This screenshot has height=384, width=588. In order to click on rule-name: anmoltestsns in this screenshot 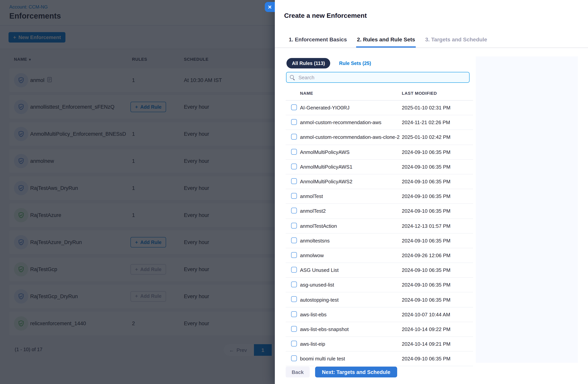, I will do `click(315, 241)`.